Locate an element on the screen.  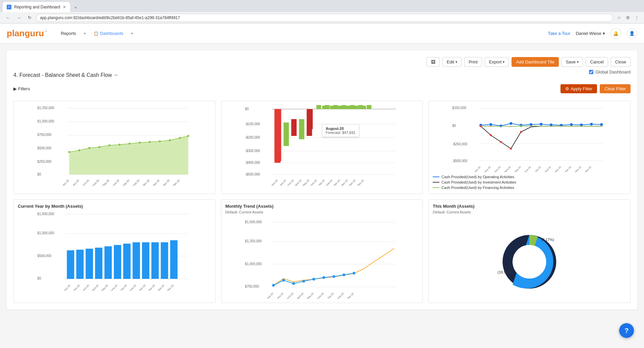
cancel-label: Cancel is located at coordinates (597, 62).